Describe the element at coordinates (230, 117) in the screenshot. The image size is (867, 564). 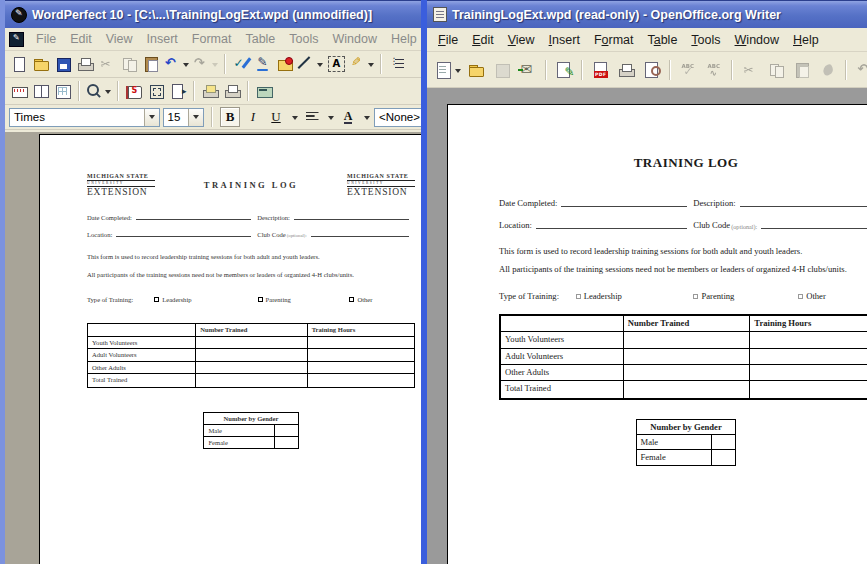
I see `bold-button: B` at that location.